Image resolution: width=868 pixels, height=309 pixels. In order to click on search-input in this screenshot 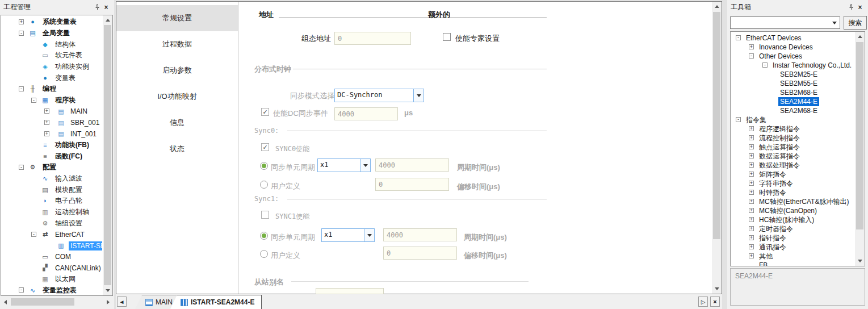, I will do `click(780, 23)`.